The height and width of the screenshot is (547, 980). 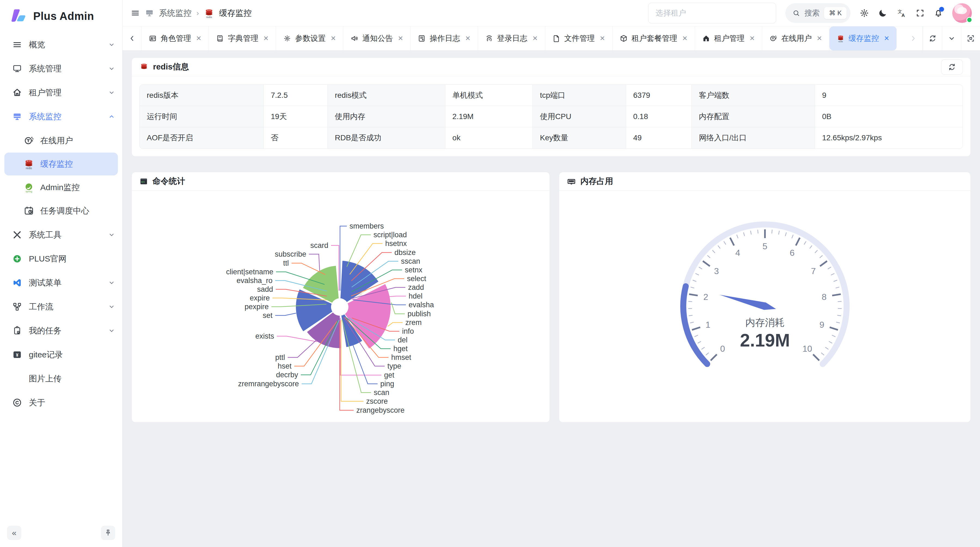 What do you see at coordinates (17, 307) in the screenshot?
I see `workflow-icon` at bounding box center [17, 307].